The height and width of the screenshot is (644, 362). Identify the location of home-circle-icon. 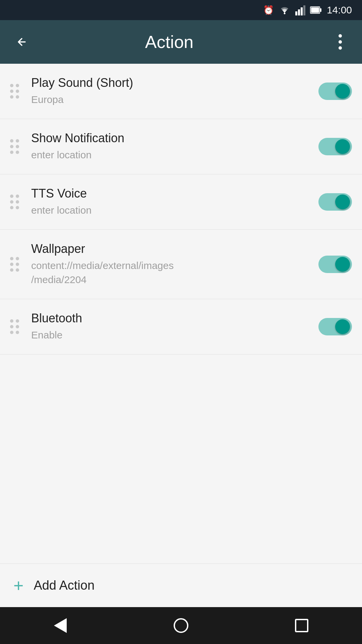
(181, 626).